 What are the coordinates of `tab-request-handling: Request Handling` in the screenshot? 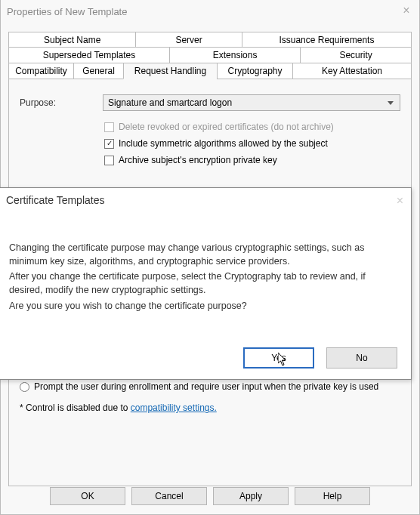 It's located at (170, 71).